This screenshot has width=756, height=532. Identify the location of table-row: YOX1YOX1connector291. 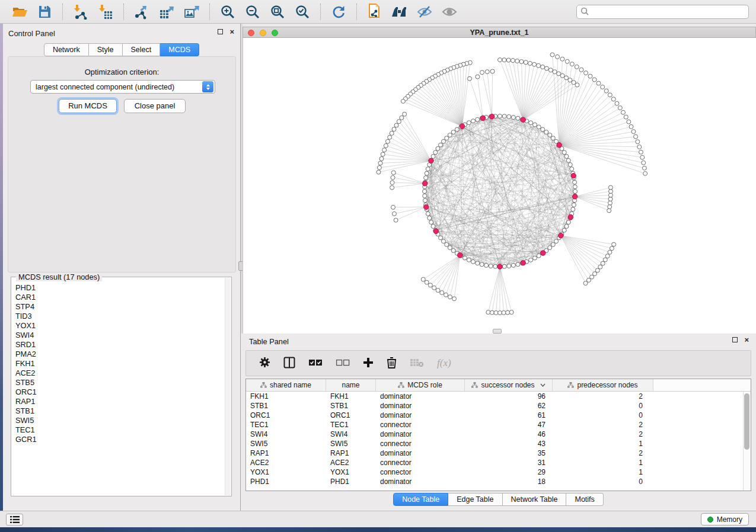
(498, 472).